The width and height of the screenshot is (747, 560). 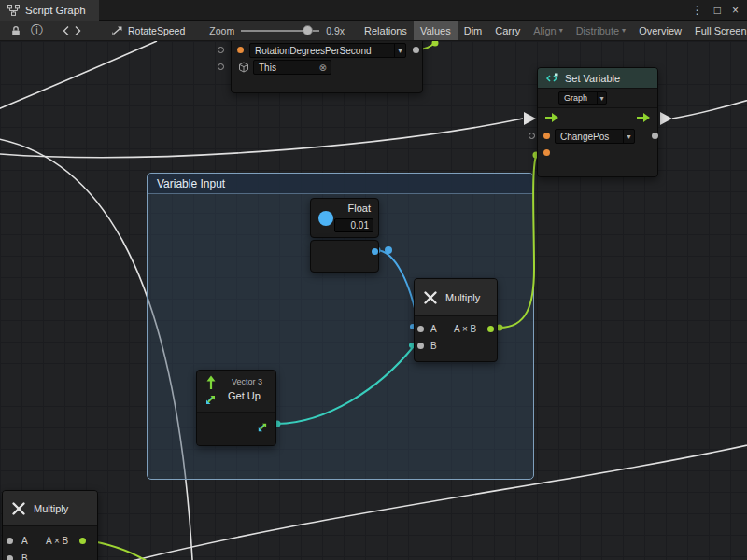 What do you see at coordinates (456, 320) in the screenshot?
I see `multiply-node: Multiply A A × B B` at bounding box center [456, 320].